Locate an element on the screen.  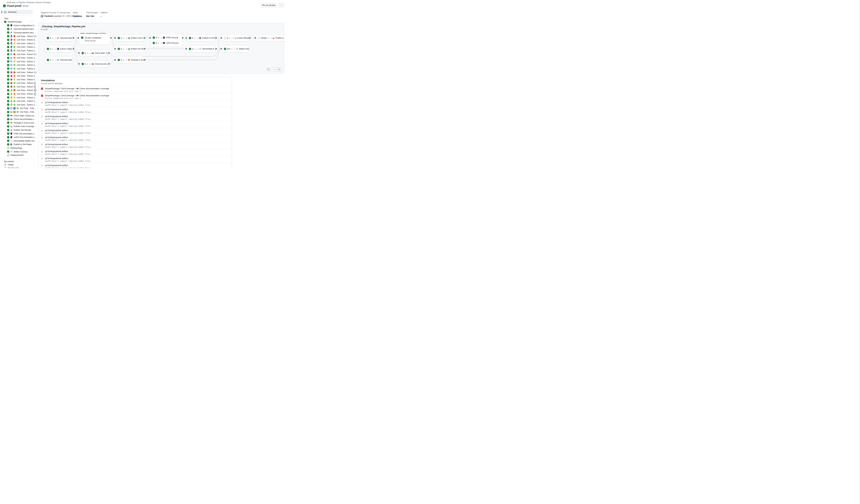
graph-node-pypi: Simple.../ ... /Publish to PyPI is located at coordinates (270, 38).